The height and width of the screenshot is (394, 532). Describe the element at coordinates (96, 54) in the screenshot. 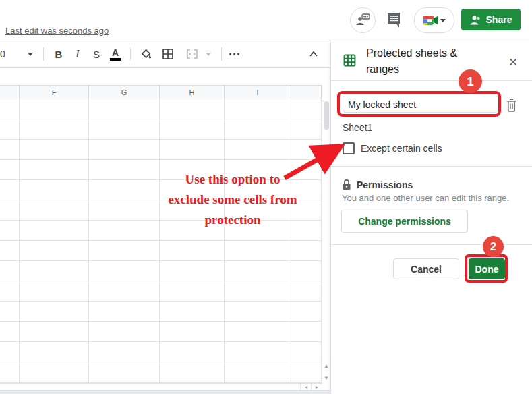

I see `strikethrough-button: S` at that location.